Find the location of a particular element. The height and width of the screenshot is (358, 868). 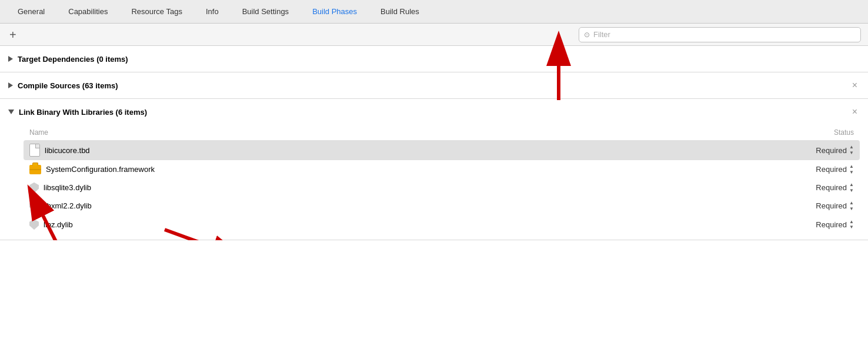

lib-name-sqlite: libsqlite3.dylib is located at coordinates (67, 187).